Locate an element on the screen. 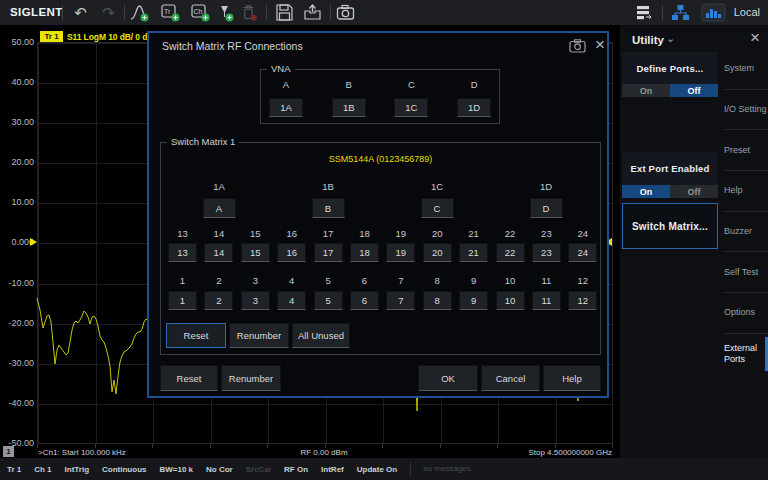 The width and height of the screenshot is (768, 480). screenshot-icon is located at coordinates (346, 12).